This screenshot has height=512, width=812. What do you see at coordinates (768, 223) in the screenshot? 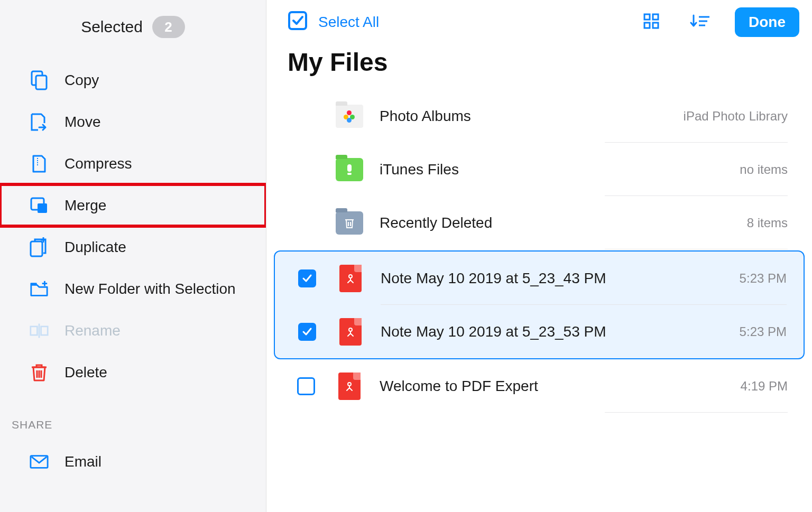
I see `recent-meta: 8 items` at bounding box center [768, 223].